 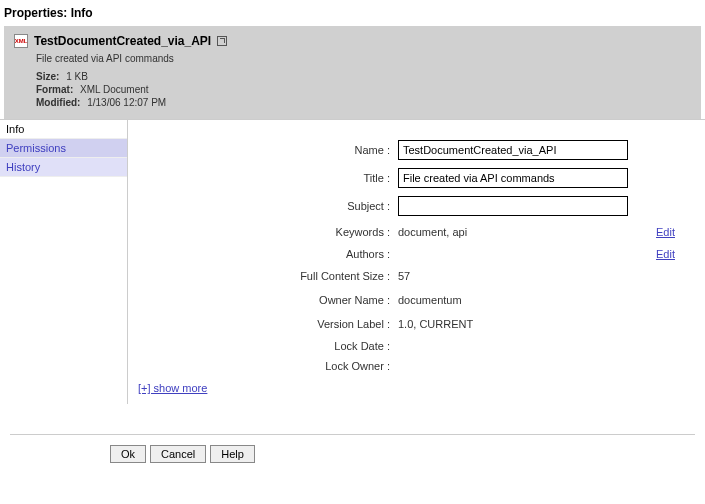 What do you see at coordinates (268, 346) in the screenshot?
I see `lockdate-label: Lock Date :` at bounding box center [268, 346].